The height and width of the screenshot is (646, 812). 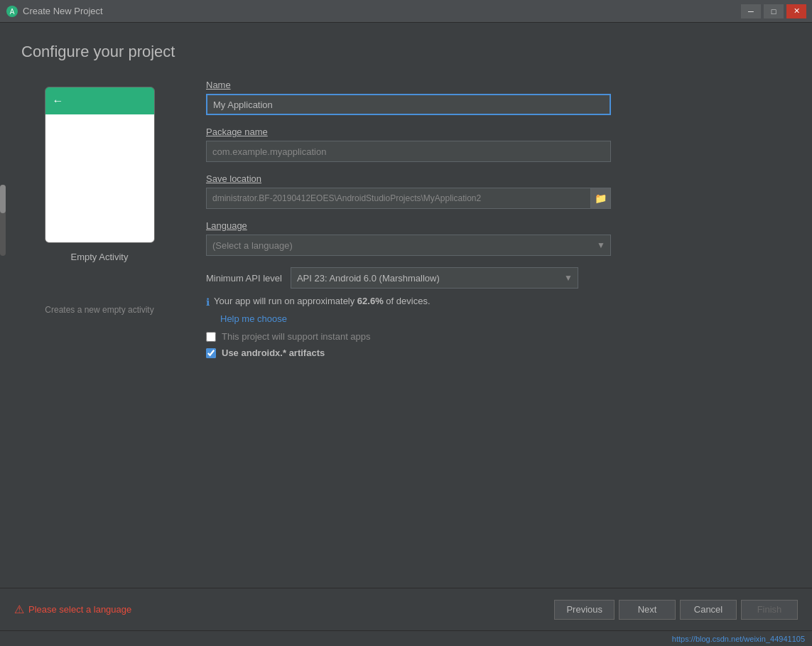 I want to click on scrollbar-thumb, so click(x=3, y=199).